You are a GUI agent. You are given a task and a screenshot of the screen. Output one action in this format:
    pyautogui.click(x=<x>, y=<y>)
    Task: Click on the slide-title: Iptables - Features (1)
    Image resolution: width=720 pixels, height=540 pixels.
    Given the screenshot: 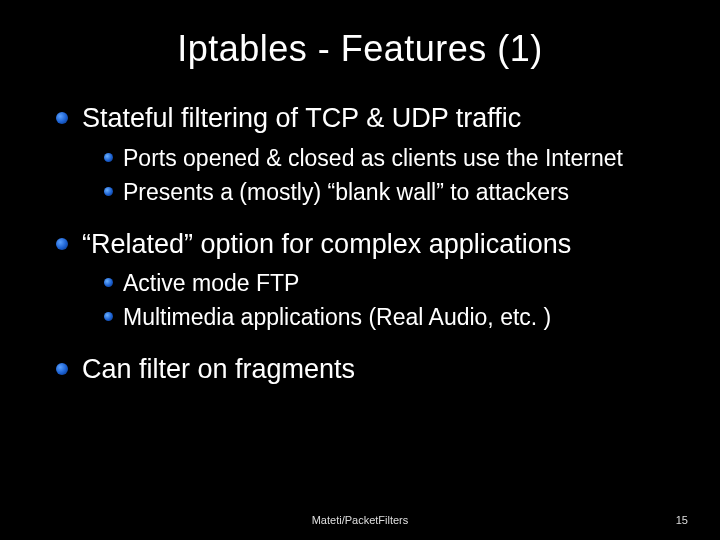 What is the action you would take?
    pyautogui.click(x=360, y=49)
    